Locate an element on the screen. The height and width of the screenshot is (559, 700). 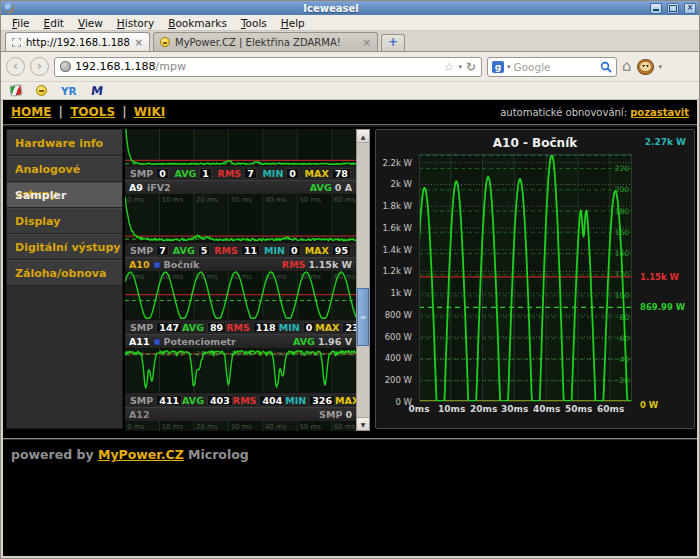
auto-refresh-label: automatické obnovování: is located at coordinates (564, 112).